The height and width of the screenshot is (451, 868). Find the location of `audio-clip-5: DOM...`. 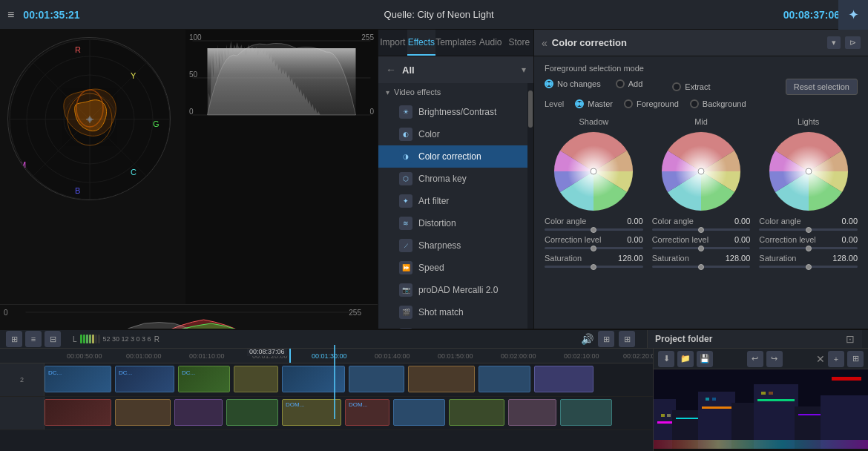

audio-clip-5: DOM... is located at coordinates (312, 412).